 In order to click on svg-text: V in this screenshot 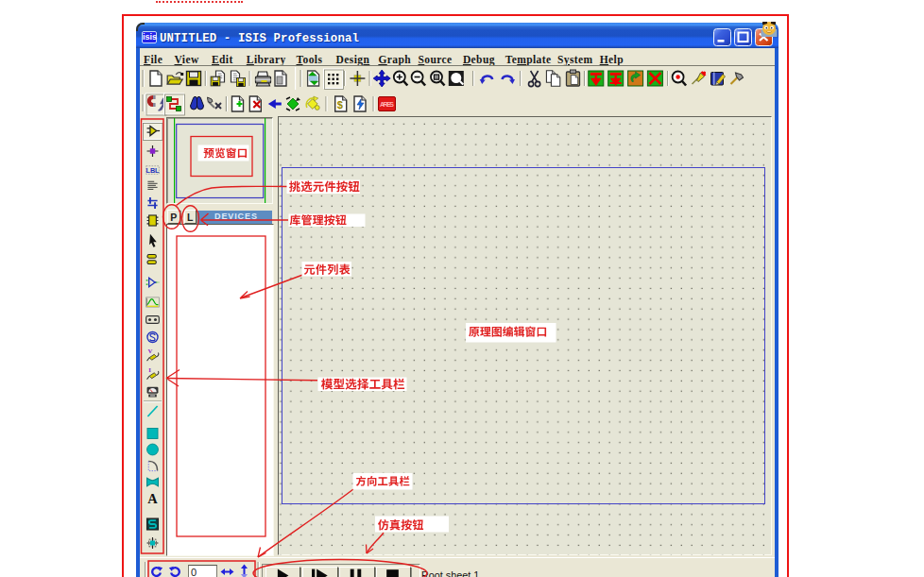, I will do `click(149, 351)`.